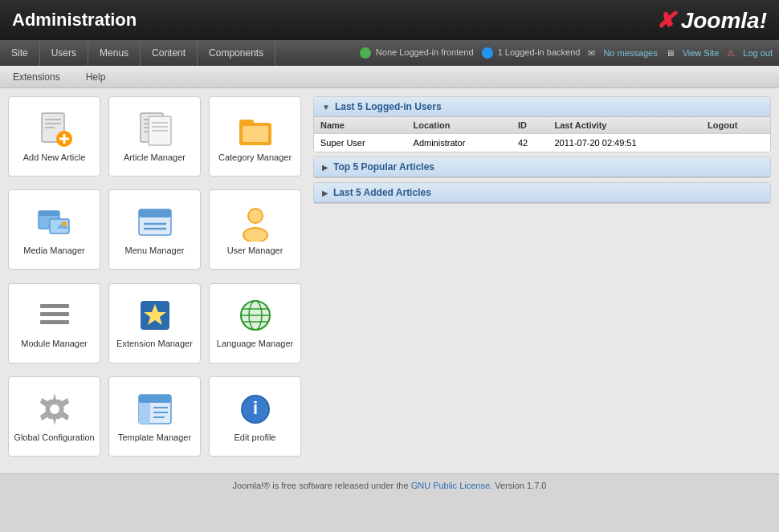 Image resolution: width=779 pixels, height=532 pixels. Describe the element at coordinates (390, 53) in the screenshot. I see `main-navbar: Site Users Menus Content Components None…` at that location.